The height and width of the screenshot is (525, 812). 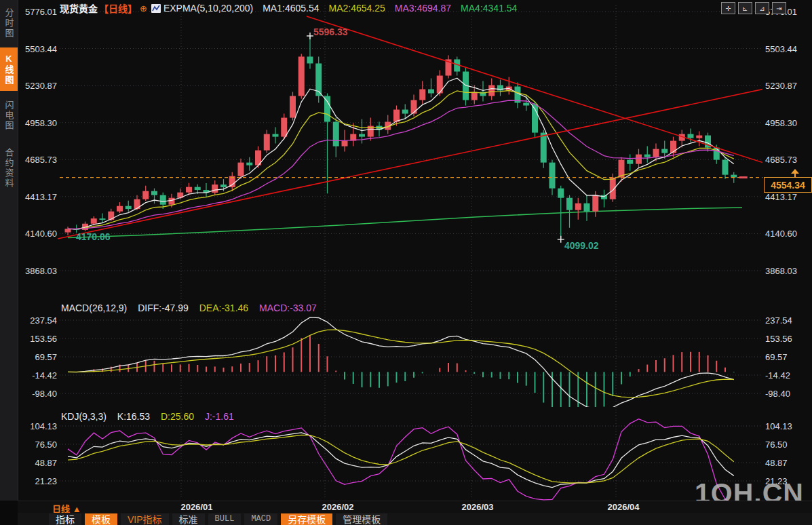 I want to click on toolbar-manage-template-button: 管理模板, so click(x=362, y=520).